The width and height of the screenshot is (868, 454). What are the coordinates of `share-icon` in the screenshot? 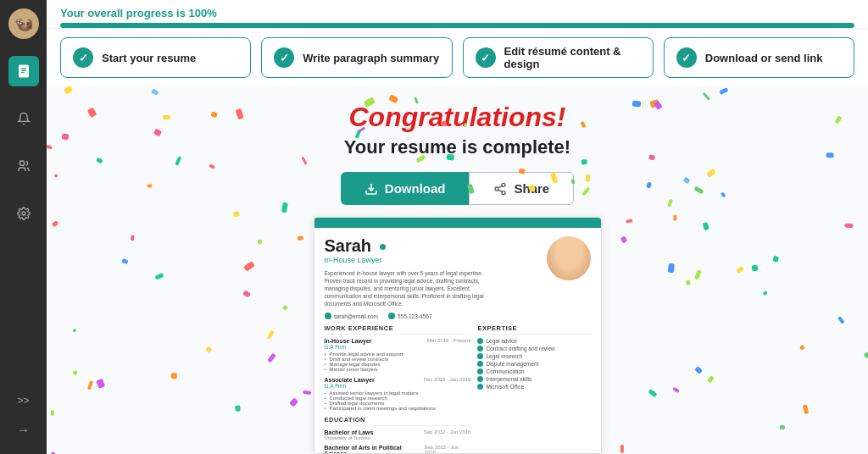 It's located at (500, 189).